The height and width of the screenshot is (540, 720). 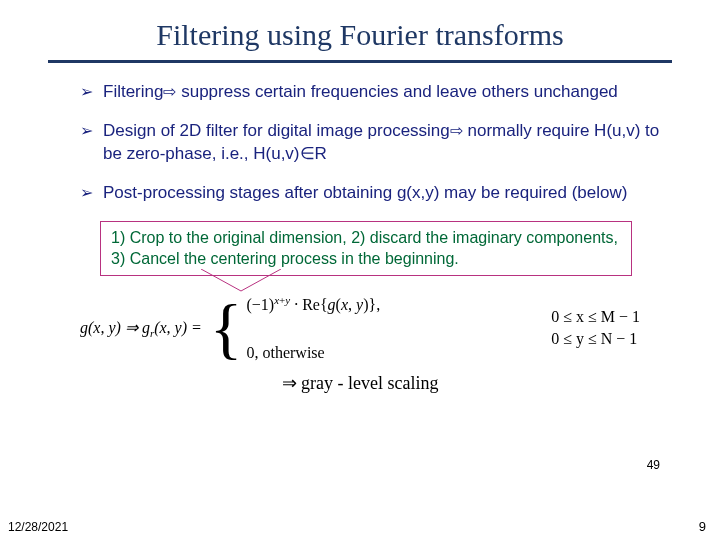 I want to click on callout-text: 1) Crop to the original dimension, 2) di…, so click(x=364, y=248).